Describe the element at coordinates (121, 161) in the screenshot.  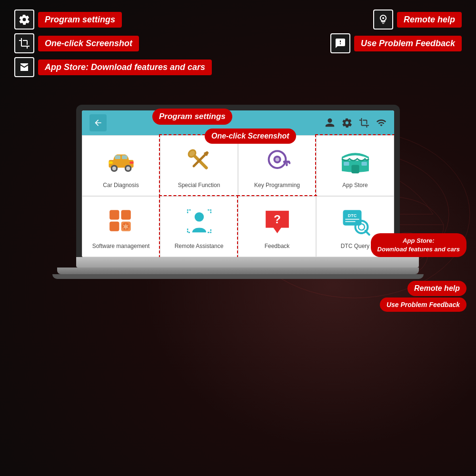
I see `car-diagnosis-icon` at that location.